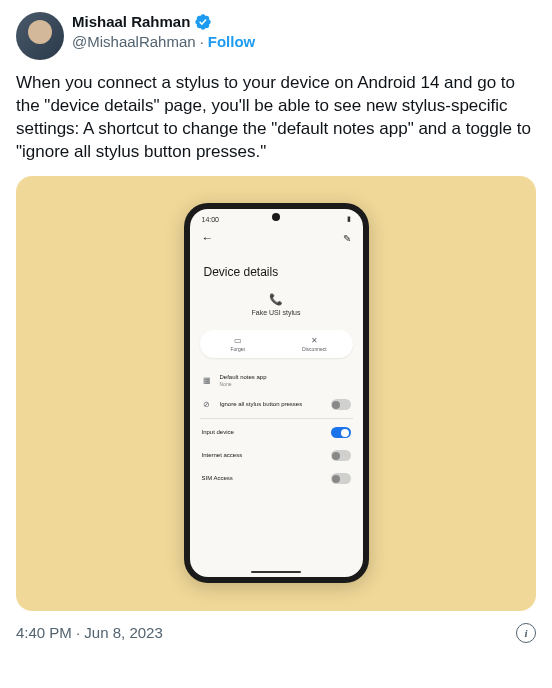 The image size is (552, 688). Describe the element at coordinates (526, 633) in the screenshot. I see `info-icon: i` at that location.